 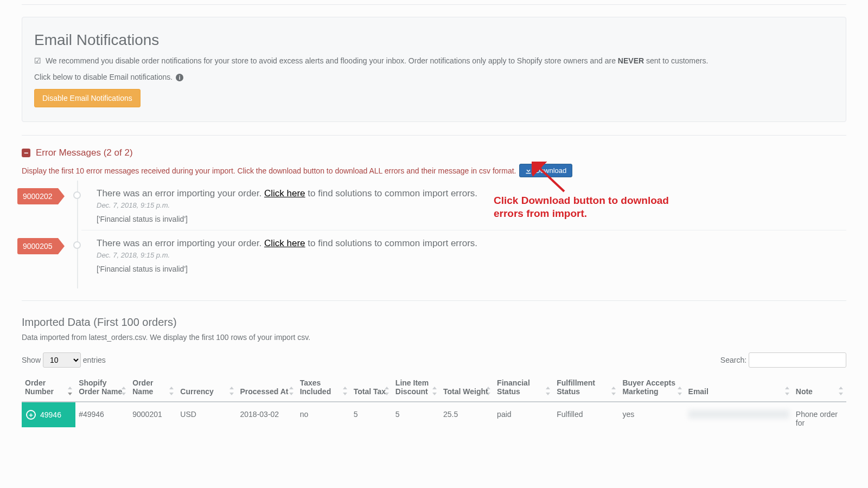 I want to click on cell-note: Phone order for, so click(x=819, y=419).